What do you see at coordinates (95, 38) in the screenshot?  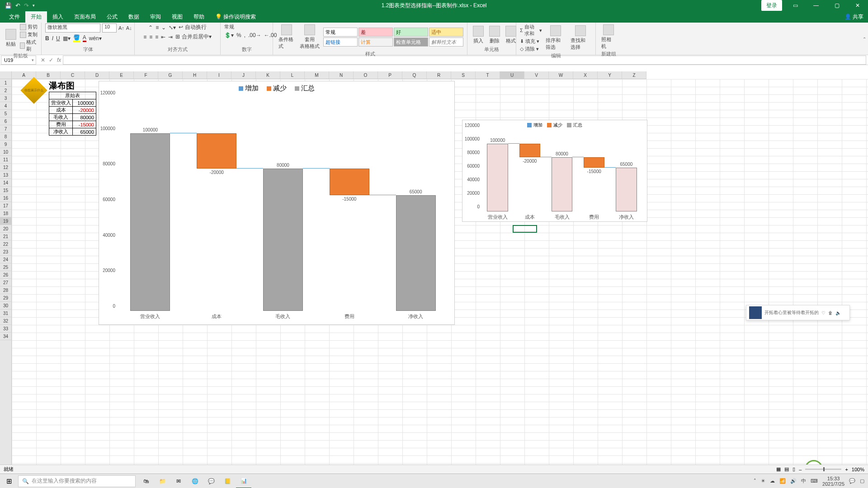 I see `phonetic-button: wén▾` at bounding box center [95, 38].